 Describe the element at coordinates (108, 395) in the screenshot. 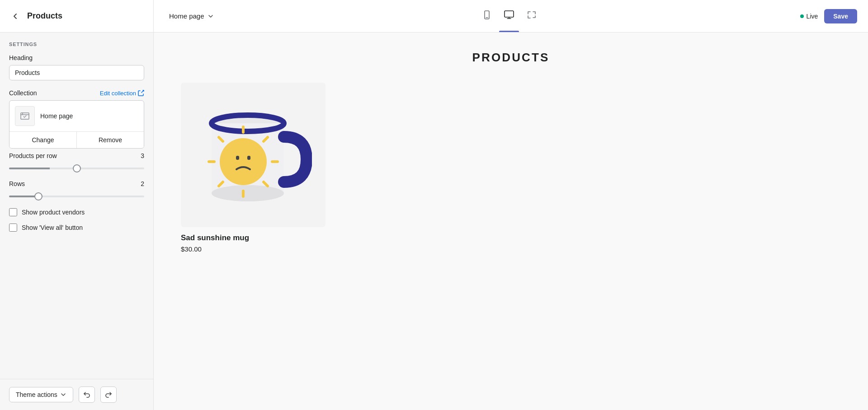

I see `redo-button` at that location.